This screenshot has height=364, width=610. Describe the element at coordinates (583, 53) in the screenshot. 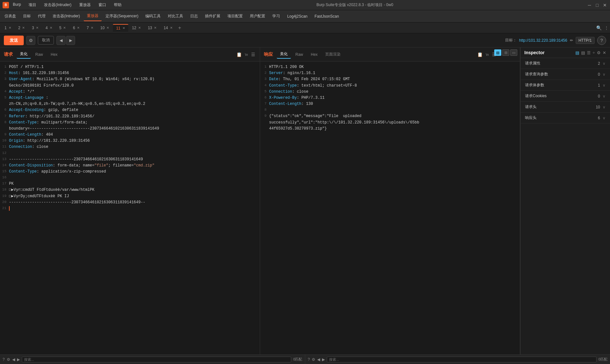

I see `inspector-view2-icon: ▤` at that location.